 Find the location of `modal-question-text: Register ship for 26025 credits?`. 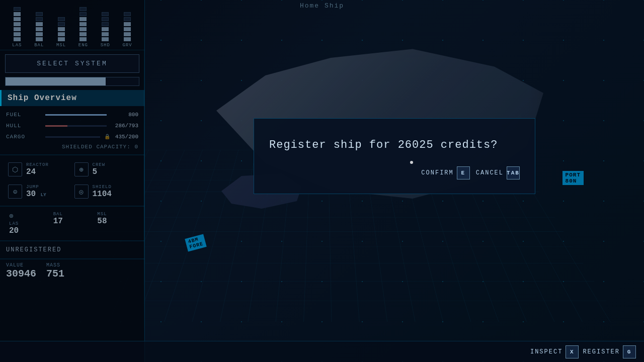

modal-question-text: Register ship for 26025 credits? is located at coordinates (394, 145).